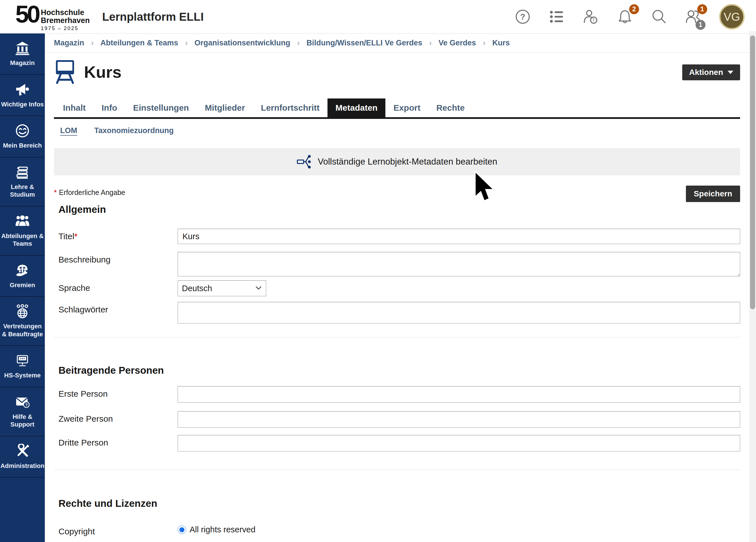  I want to click on titel-input, so click(459, 236).